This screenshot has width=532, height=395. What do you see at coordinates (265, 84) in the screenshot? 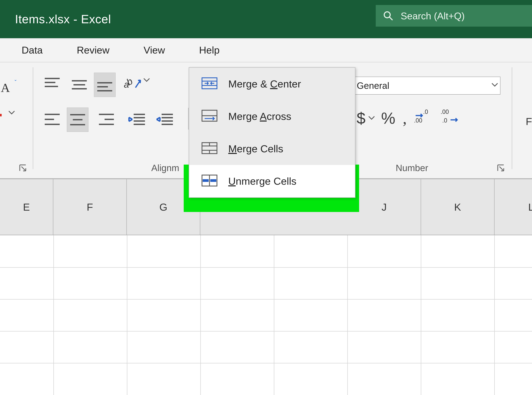
I see `menu-label: Merge & Center` at bounding box center [265, 84].